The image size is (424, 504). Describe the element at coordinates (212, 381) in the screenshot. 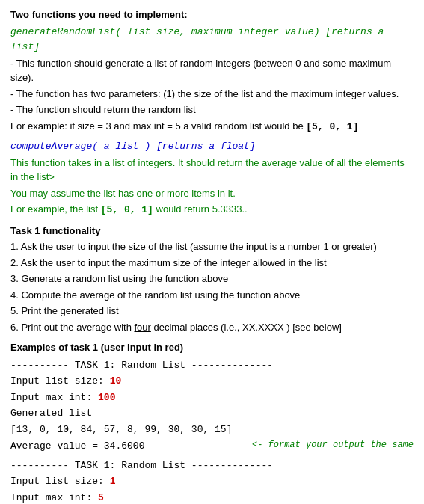

I see `input-size-1: Input list size: 10` at that location.